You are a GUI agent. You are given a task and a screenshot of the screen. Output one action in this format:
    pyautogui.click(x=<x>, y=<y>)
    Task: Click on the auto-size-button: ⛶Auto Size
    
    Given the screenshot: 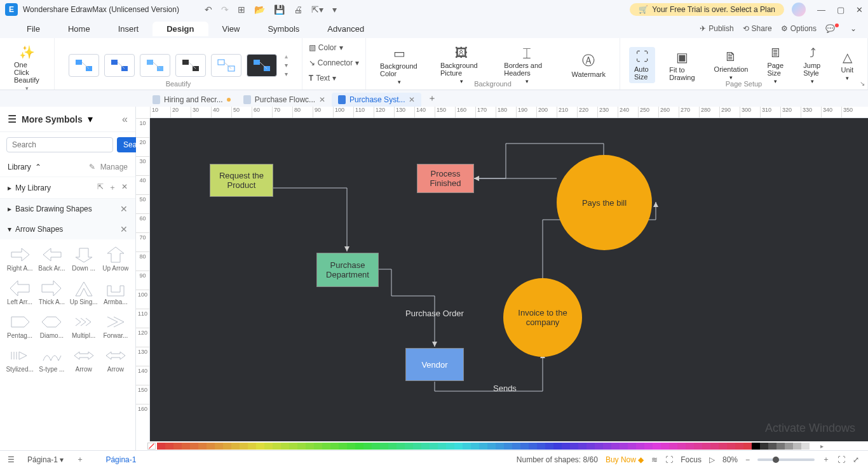 What is the action you would take?
    pyautogui.click(x=642, y=65)
    